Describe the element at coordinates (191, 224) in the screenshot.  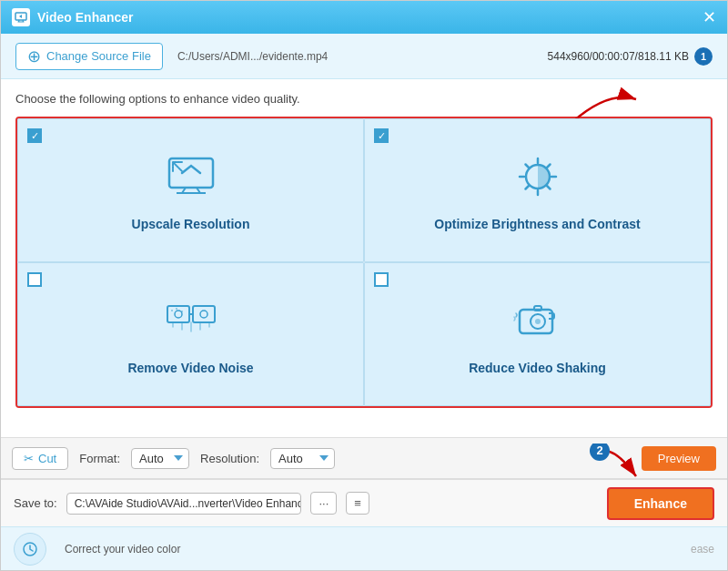
I see `upscale-label: Upscale Resolution` at that location.